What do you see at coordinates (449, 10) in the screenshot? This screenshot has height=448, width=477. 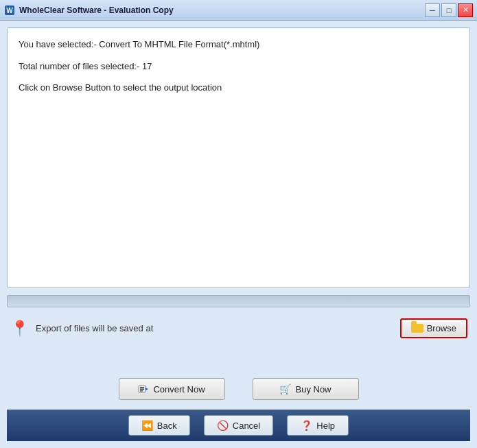 I see `maximize-button: □` at bounding box center [449, 10].